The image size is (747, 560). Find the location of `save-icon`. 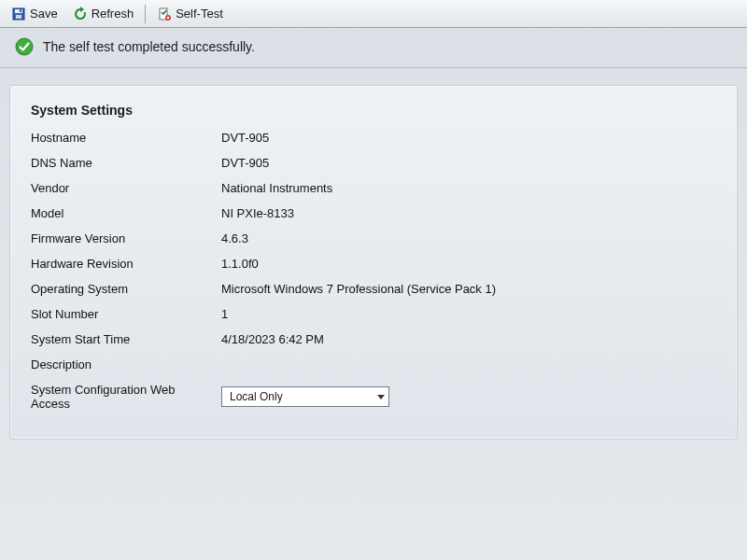

save-icon is located at coordinates (19, 14).